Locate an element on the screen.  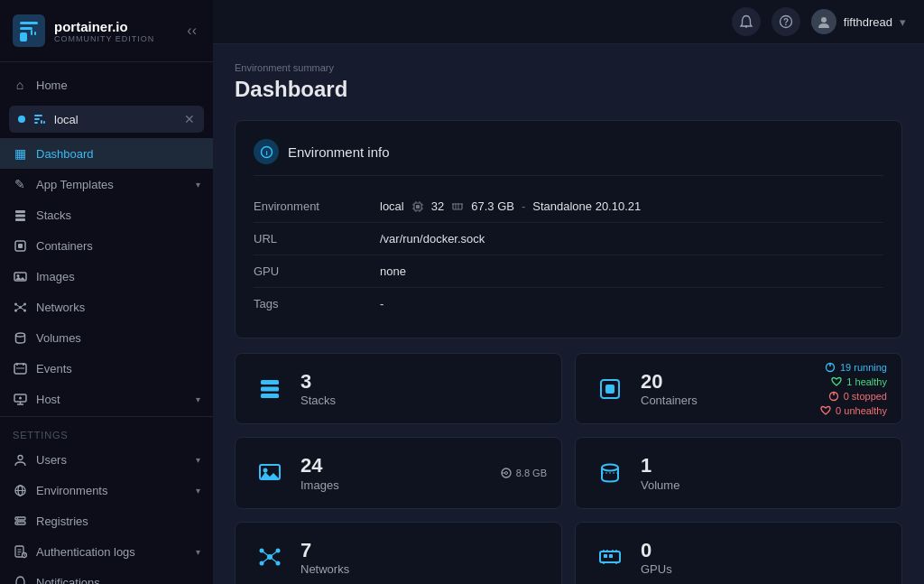
stat-card-volumes: 1 Volume is located at coordinates (738, 473).